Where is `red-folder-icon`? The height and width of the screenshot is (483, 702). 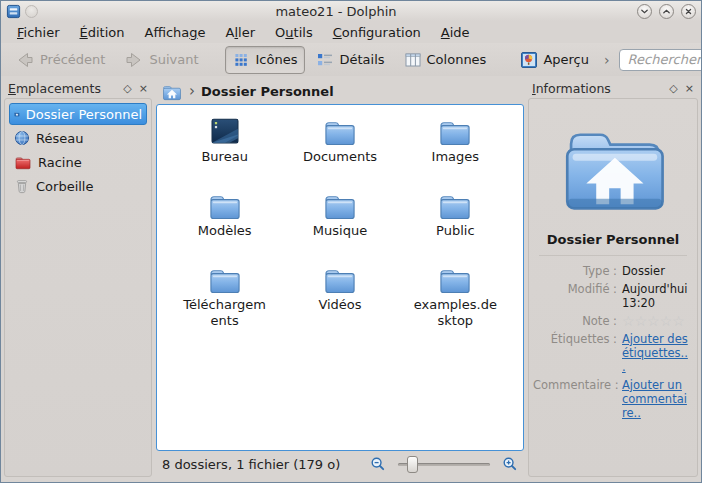
red-folder-icon is located at coordinates (23, 162).